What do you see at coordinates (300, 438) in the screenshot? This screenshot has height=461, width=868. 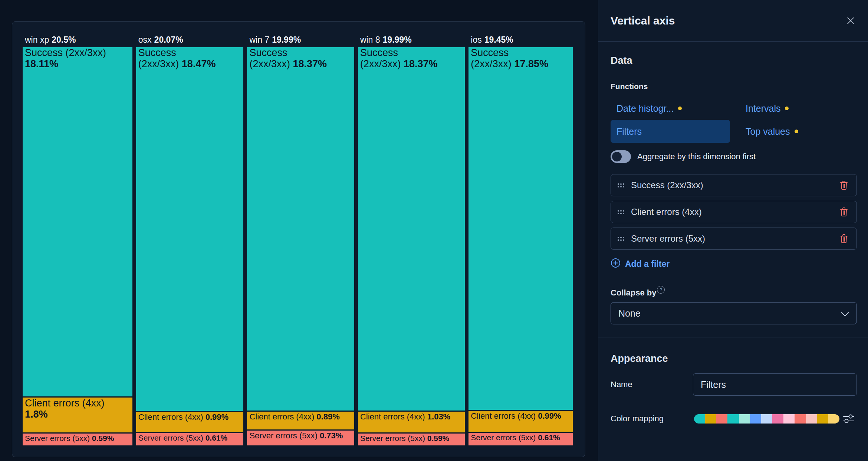 I see `mosaic-cell: Server errors (5xx) 0.73%` at bounding box center [300, 438].